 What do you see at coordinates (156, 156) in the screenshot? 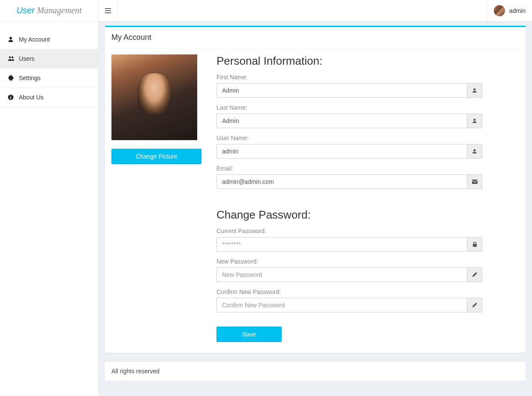
I see `change-picture-button: Change Picture` at bounding box center [156, 156].